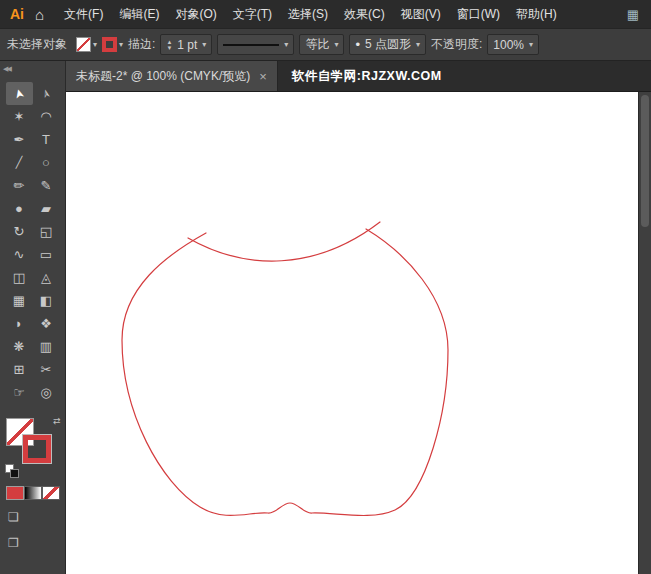  Describe the element at coordinates (46, 278) in the screenshot. I see `perspective-grid-tool: ◬` at that location.